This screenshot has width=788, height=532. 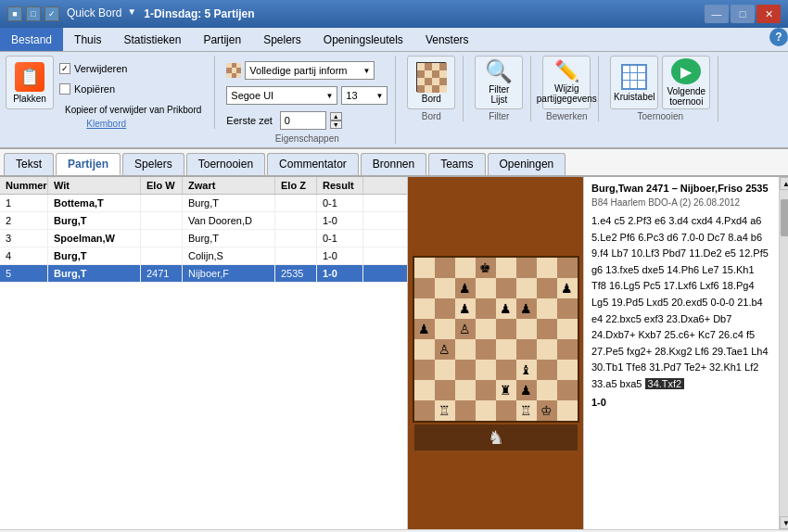 I want to click on bord-group-label: Bord, so click(x=431, y=117).